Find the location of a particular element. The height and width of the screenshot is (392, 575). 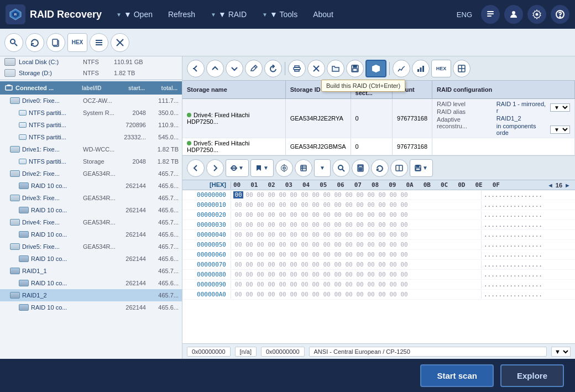

raid-build-button is located at coordinates (376, 69).